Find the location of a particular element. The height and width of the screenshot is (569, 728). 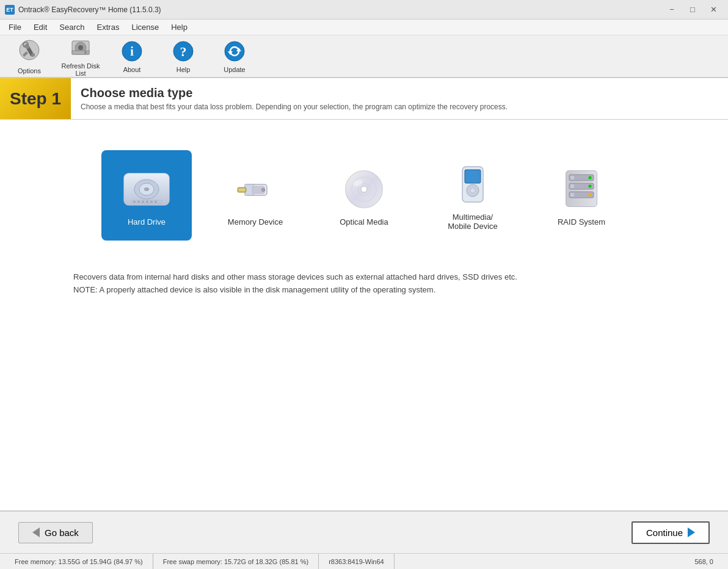

menu-bar: File Edit Search Extras License Help is located at coordinates (364, 27).